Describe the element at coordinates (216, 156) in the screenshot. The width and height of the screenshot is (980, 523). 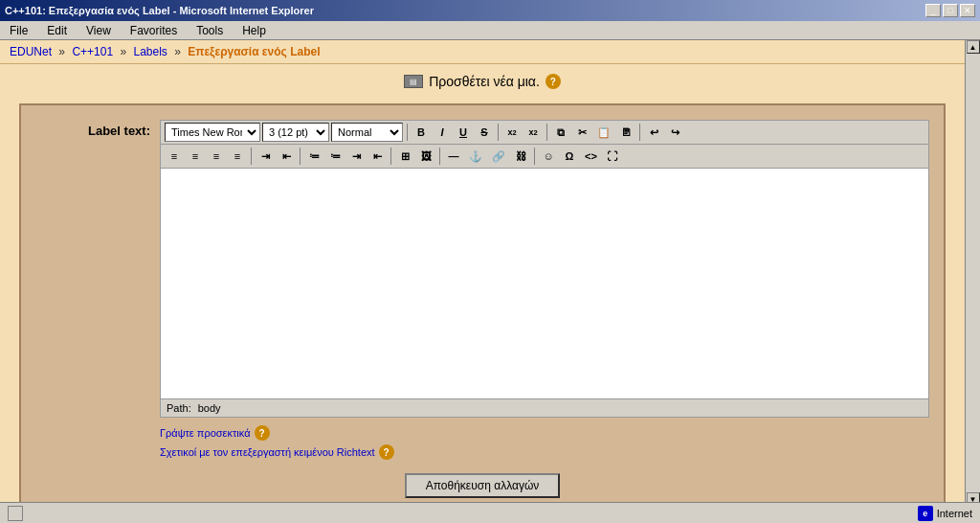
I see `align-right-btn: ≡` at that location.